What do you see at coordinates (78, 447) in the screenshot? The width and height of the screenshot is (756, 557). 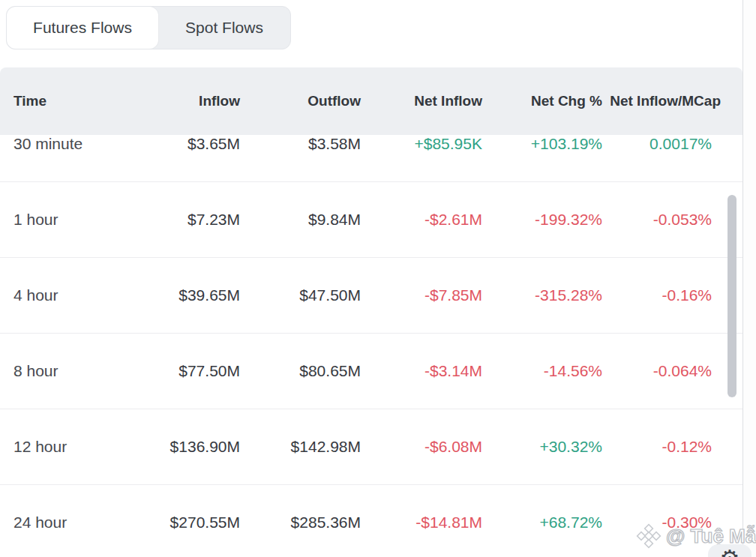 I see `cell-time: 12 hour` at bounding box center [78, 447].